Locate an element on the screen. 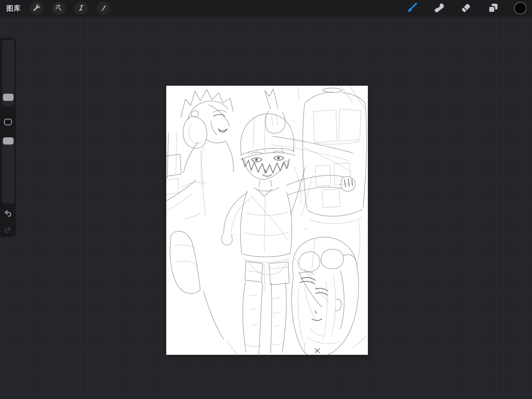 The height and width of the screenshot is (399, 532). undo-arrow-icon is located at coordinates (8, 214).